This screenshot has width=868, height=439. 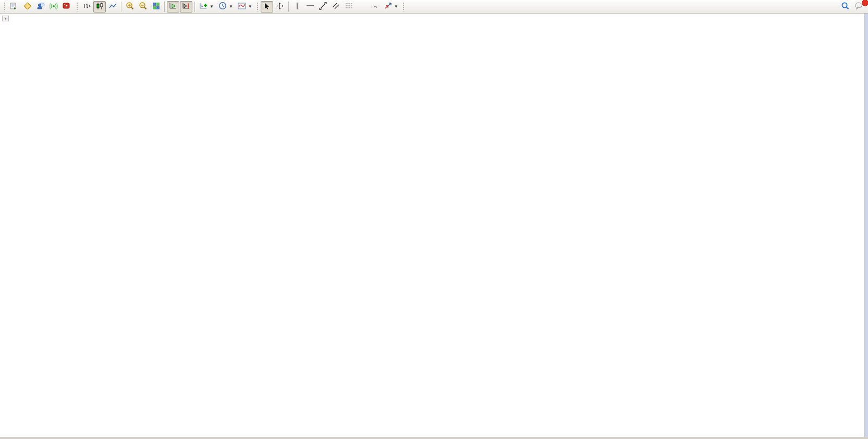 I want to click on search-button, so click(x=846, y=7).